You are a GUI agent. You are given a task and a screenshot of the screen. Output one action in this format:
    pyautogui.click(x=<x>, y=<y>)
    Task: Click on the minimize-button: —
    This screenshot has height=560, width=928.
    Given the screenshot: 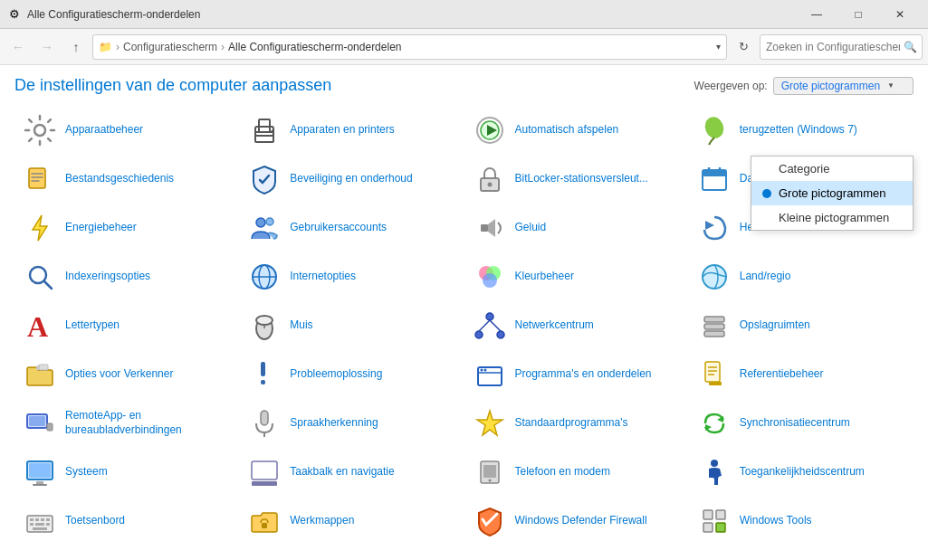 What is the action you would take?
    pyautogui.click(x=817, y=14)
    